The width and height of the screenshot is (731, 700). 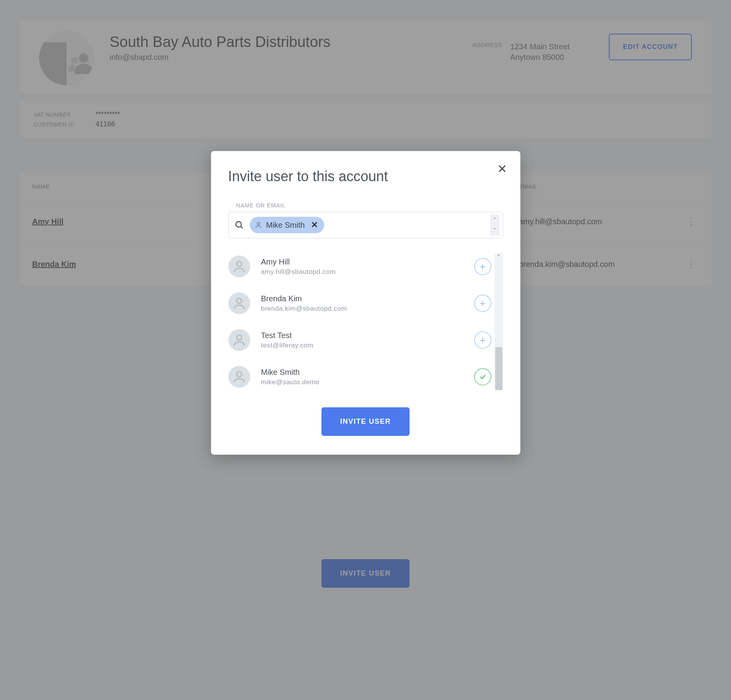 What do you see at coordinates (499, 257) in the screenshot?
I see `scroll-up-icon: ˄` at bounding box center [499, 257].